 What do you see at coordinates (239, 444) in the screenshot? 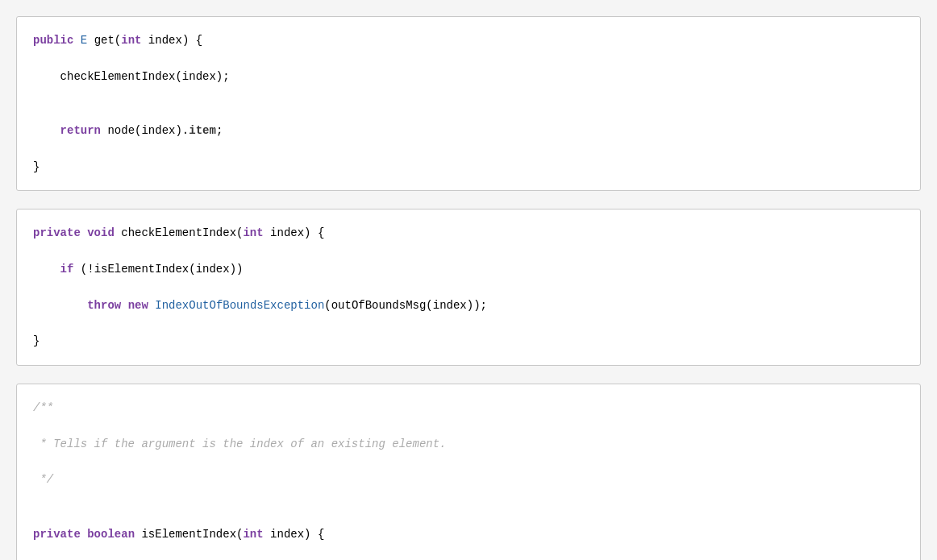
I see `code-token: * Tells if the argument is the index of …` at bounding box center [239, 444].